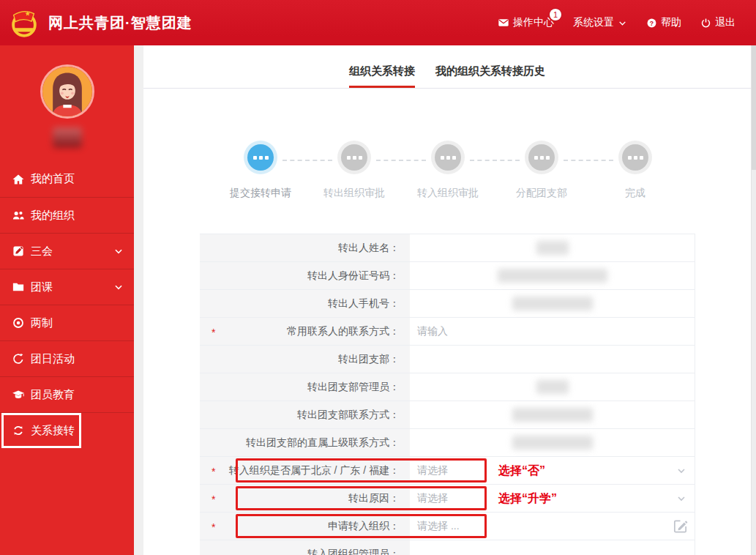  I want to click on annotation-text: 选择“否”, so click(522, 472).